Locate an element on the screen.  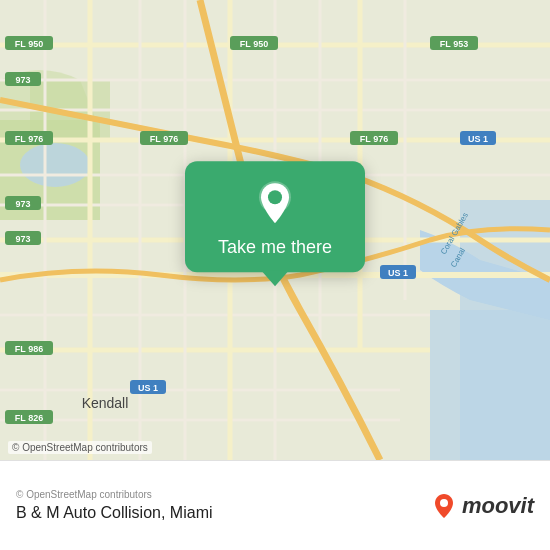
osm-attribution: © OpenStreetMap contributors is located at coordinates (114, 494).